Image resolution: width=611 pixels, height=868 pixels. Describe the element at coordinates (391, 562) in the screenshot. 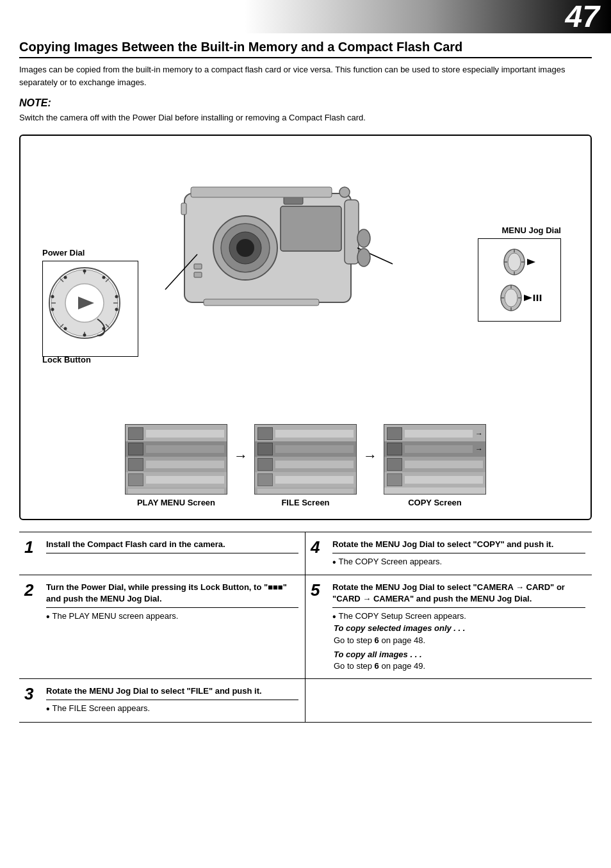

I see `step-4-sub-text-1: The COPY Screen appears.` at that location.